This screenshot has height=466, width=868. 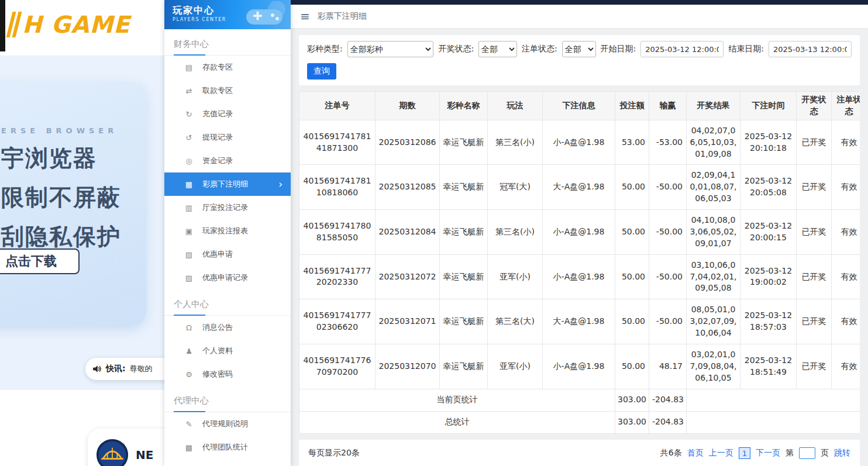 I want to click on cell-play-type: 第三名(小), so click(x=515, y=143).